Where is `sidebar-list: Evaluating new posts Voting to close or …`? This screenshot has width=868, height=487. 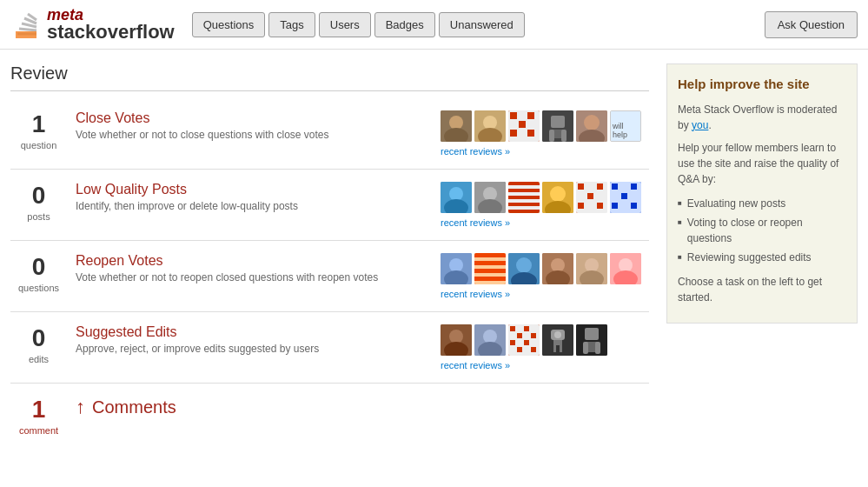 sidebar-list: Evaluating new posts Voting to close or … is located at coordinates (762, 230).